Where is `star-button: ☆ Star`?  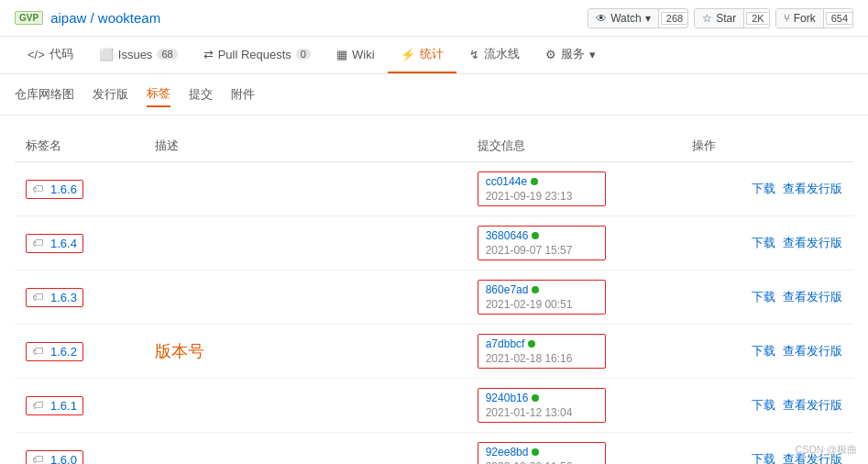 star-button: ☆ Star is located at coordinates (720, 18).